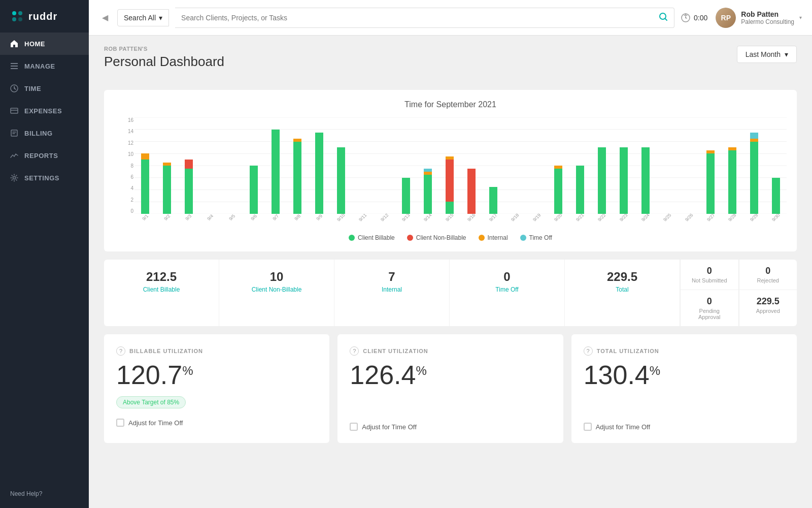 Image resolution: width=812 pixels, height=508 pixels. What do you see at coordinates (354, 427) in the screenshot?
I see `client-adjust-checkbox` at bounding box center [354, 427].